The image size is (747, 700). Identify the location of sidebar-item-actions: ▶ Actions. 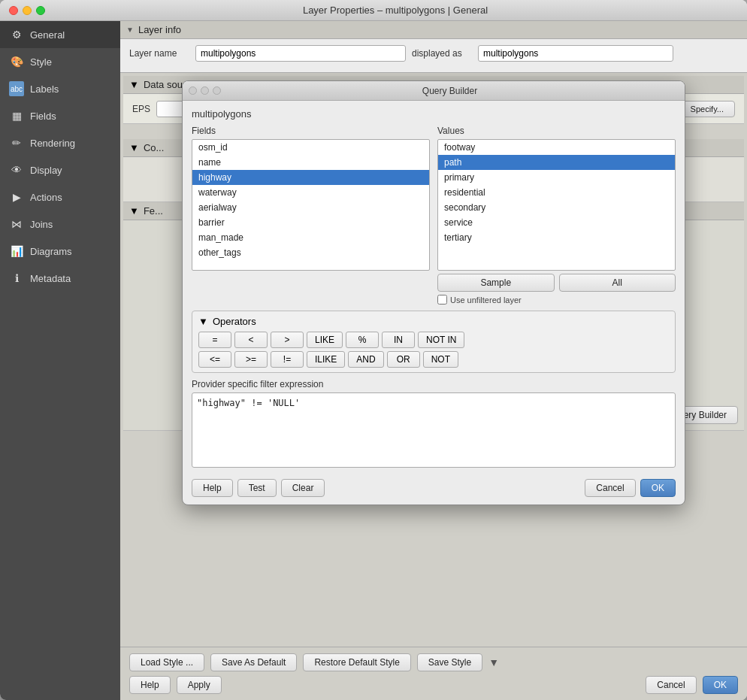
(60, 197).